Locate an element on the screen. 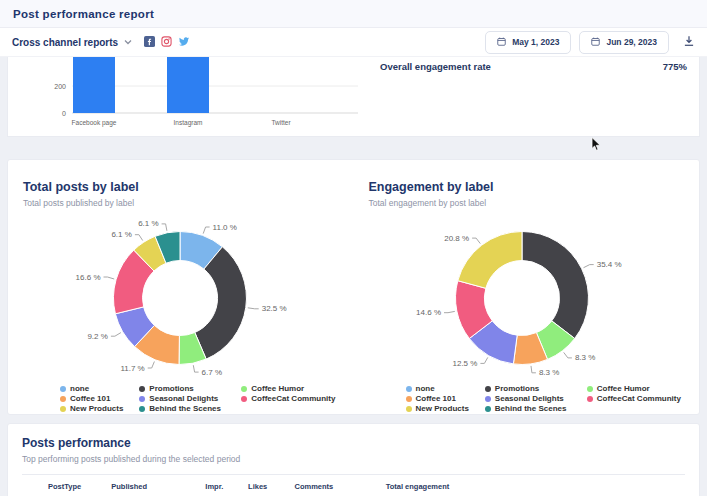  column-header-likes: Likes is located at coordinates (252, 486).